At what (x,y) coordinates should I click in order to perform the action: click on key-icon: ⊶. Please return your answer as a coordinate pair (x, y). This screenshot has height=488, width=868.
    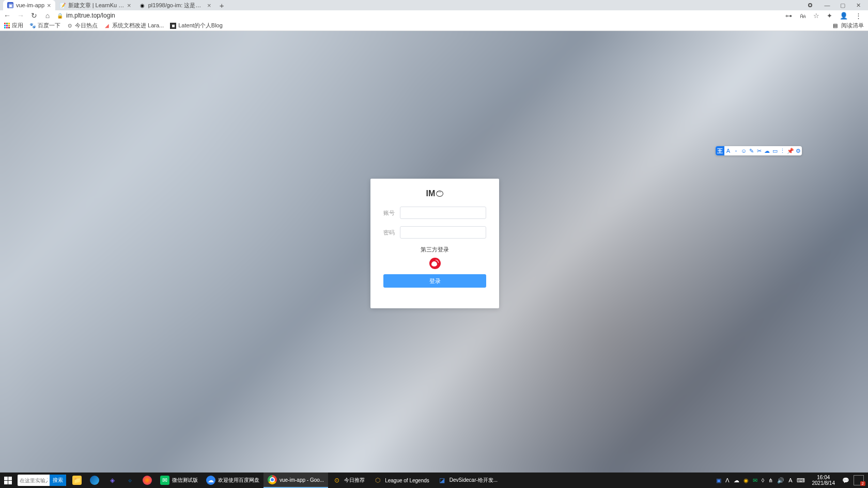
    Looking at the image, I should click on (788, 15).